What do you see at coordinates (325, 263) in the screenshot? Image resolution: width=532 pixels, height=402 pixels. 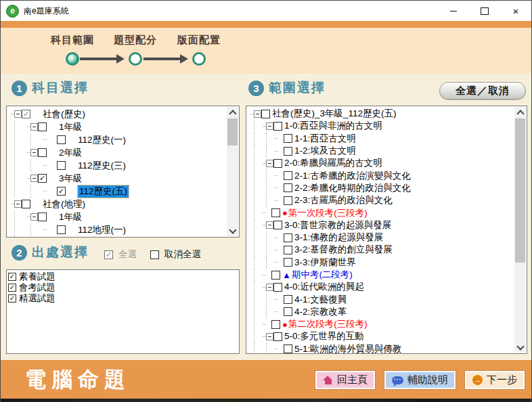 I see `tree-node-label: 3-3:伊斯蘭世界` at bounding box center [325, 263].